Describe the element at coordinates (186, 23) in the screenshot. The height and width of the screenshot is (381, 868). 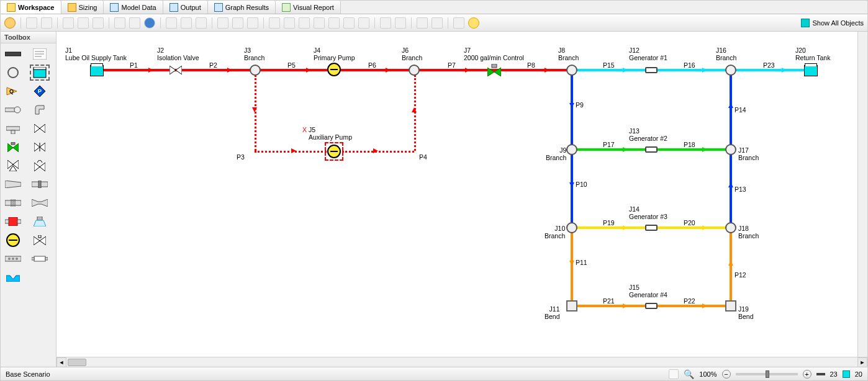
I see `pan-button` at that location.